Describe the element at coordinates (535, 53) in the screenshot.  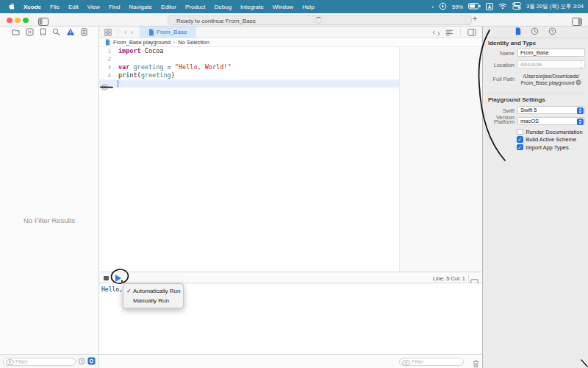
I see `name-value: From_Base` at that location.